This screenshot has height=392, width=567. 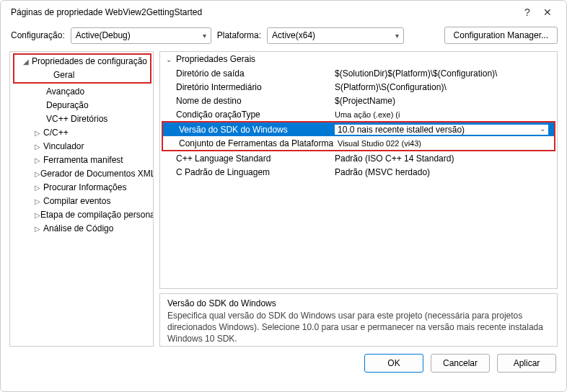 I want to click on tree-item-linker: ▷Vinculador, so click(x=82, y=147).